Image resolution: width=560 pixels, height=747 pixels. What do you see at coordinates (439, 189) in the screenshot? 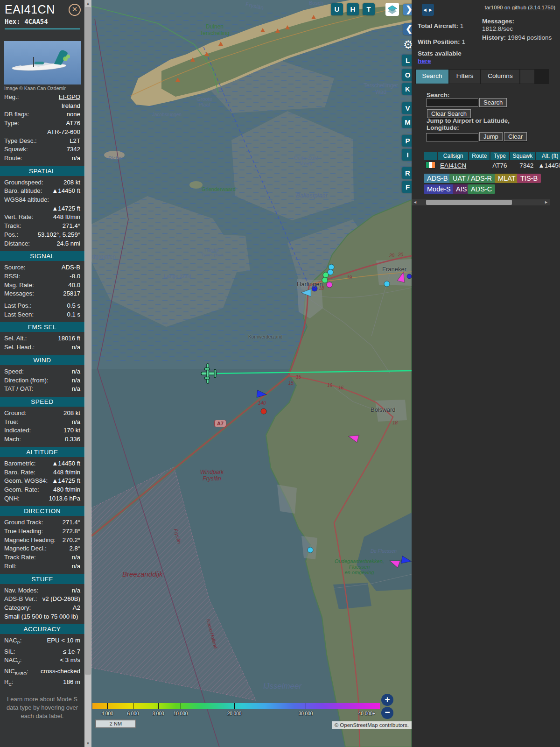
I see `badge-mode-s: Mode-S` at bounding box center [439, 189].